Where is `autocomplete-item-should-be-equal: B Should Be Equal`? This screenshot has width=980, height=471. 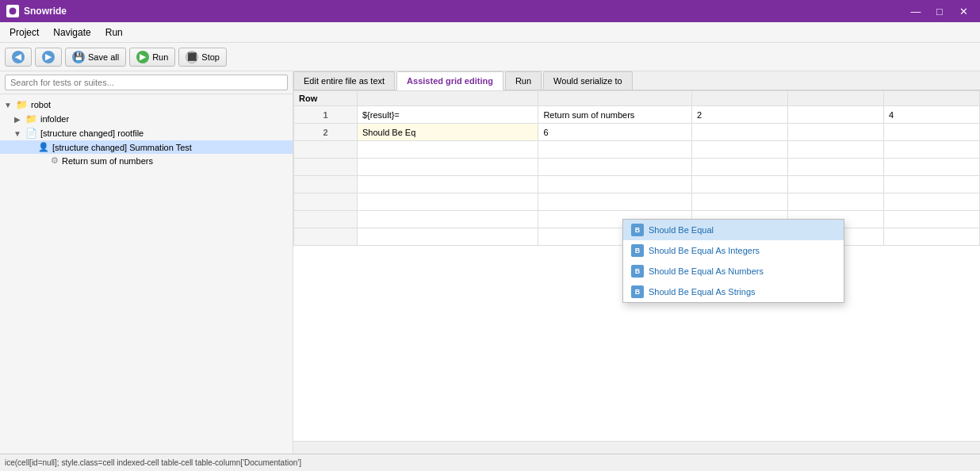 autocomplete-item-should-be-equal: B Should Be Equal is located at coordinates (733, 230).